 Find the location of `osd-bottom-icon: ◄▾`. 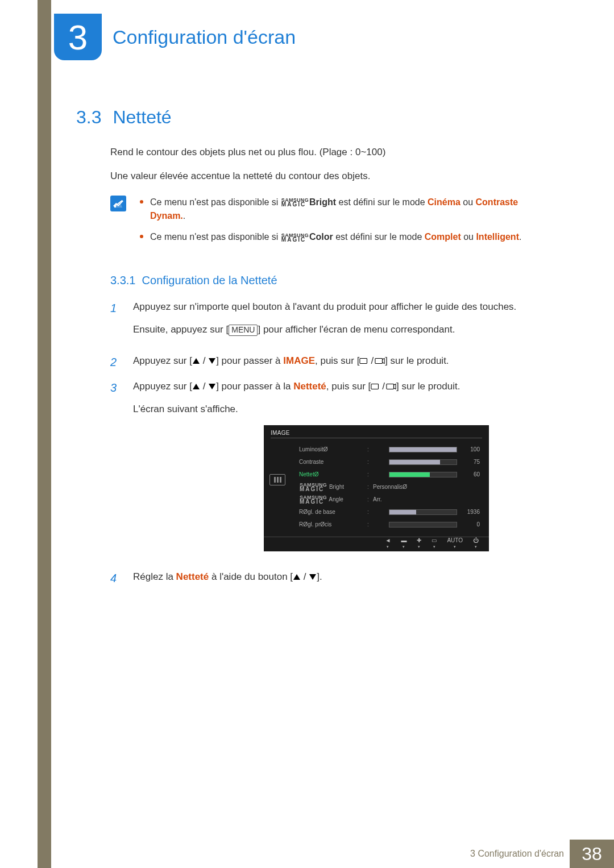

osd-bottom-icon: ◄▾ is located at coordinates (388, 544).